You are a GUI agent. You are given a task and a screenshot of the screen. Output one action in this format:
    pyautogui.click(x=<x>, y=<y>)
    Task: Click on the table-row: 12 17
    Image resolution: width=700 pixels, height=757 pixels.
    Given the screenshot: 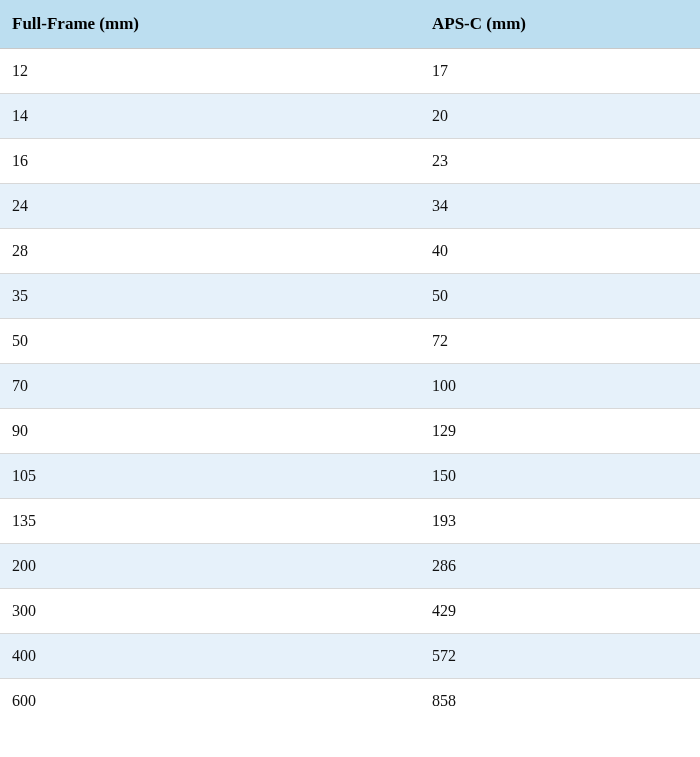 What is the action you would take?
    pyautogui.click(x=350, y=72)
    